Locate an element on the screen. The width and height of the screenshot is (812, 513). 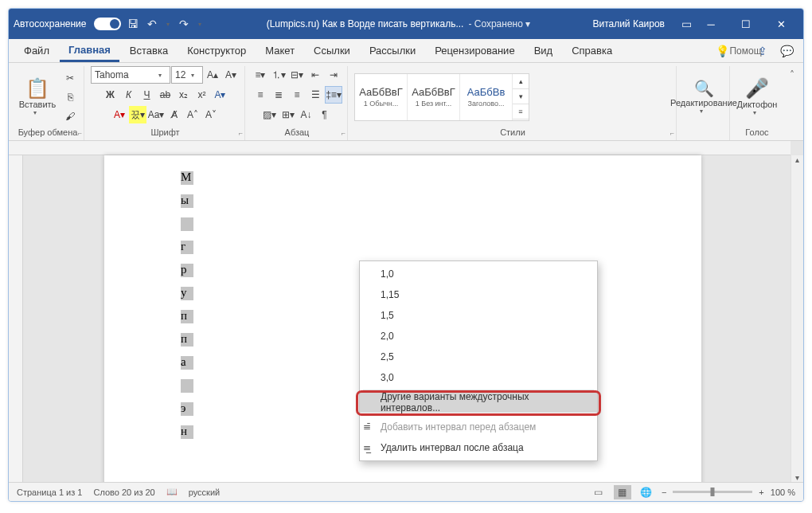
collapse-ribbon-icon: ˄ is located at coordinates (792, 75).